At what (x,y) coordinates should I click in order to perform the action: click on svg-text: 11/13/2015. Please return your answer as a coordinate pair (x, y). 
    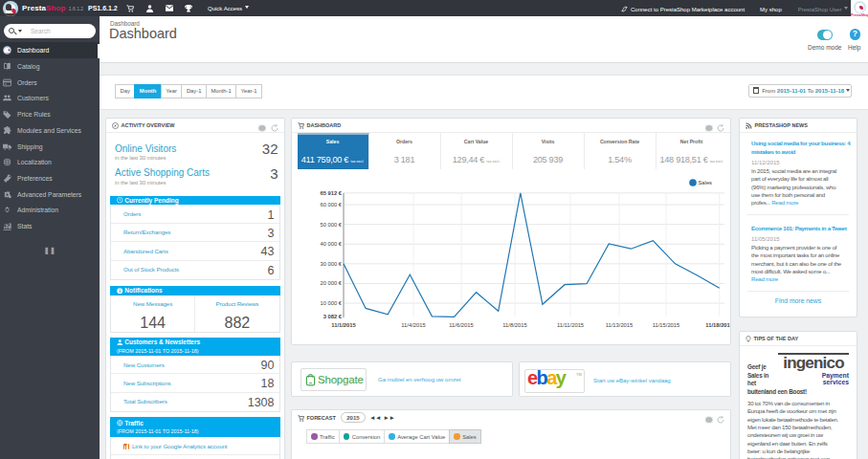
    Looking at the image, I should click on (620, 325).